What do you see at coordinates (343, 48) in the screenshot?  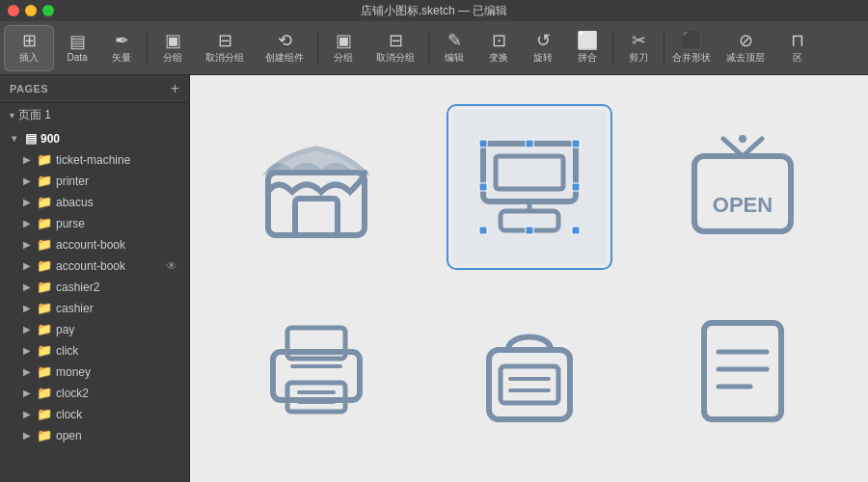 I see `group2-button: ▣ 分组` at bounding box center [343, 48].